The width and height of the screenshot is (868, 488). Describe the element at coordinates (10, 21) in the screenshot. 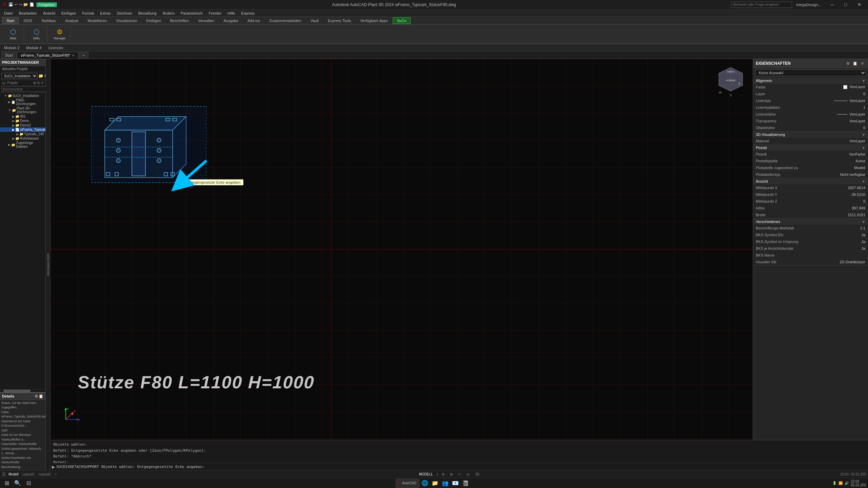

I see `tab-start: Start` at that location.